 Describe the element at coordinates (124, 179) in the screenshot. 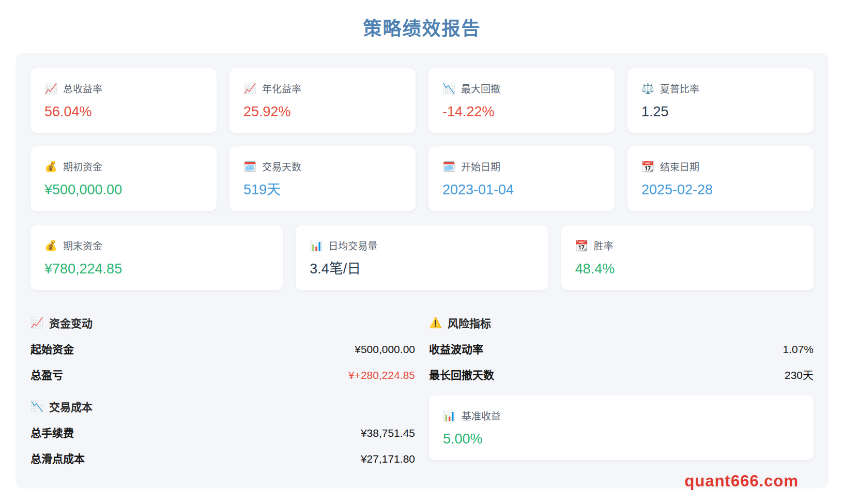

I see `card-initial-capital: 💰 期初资金 ¥500,000.00` at that location.